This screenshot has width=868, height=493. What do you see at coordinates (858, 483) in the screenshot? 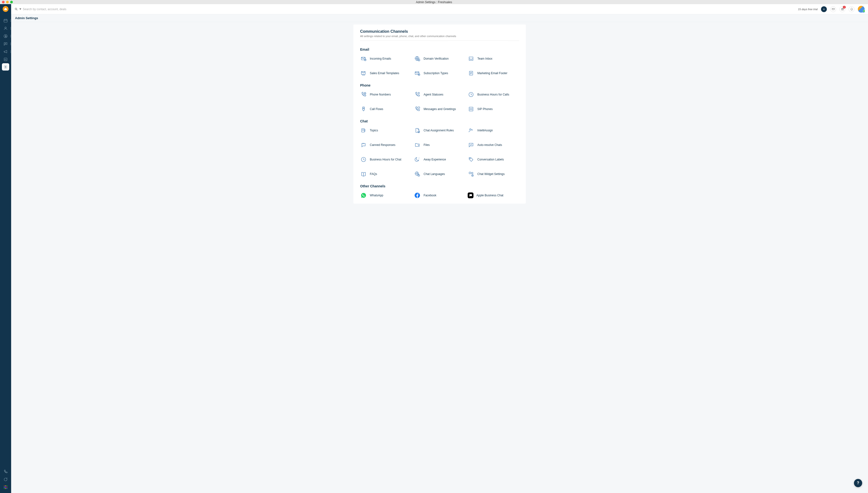
I see `help-button: ?` at bounding box center [858, 483].